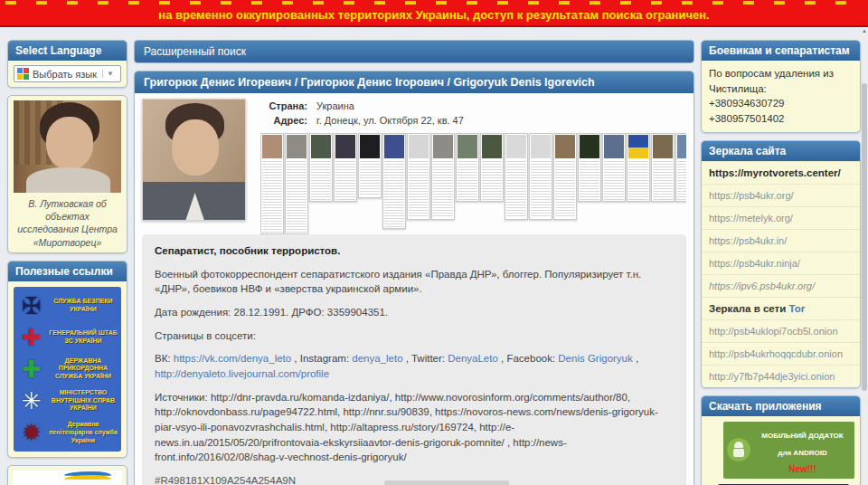  Describe the element at coordinates (414, 252) in the screenshot. I see `profile-summary: Сепаратист, пособник террористов.` at that location.